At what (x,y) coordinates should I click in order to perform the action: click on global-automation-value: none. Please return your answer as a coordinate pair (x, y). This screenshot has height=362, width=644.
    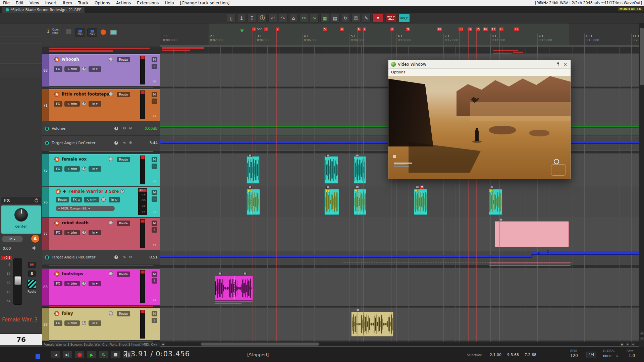
    Looking at the image, I should click on (607, 356).